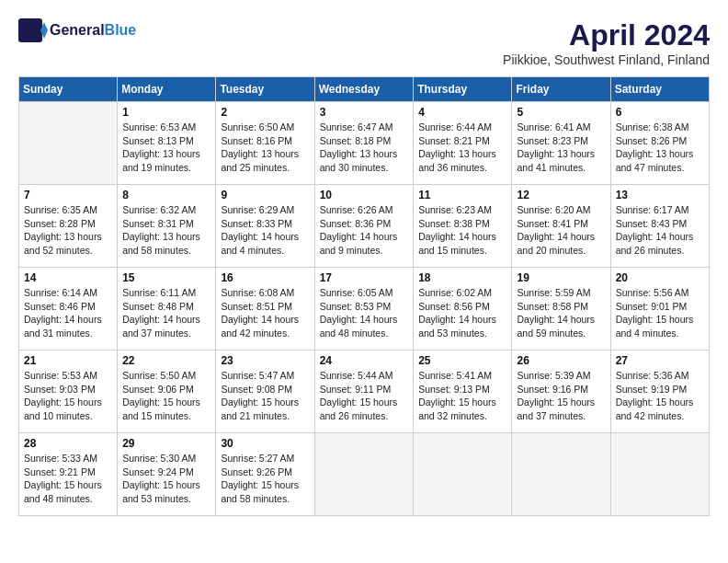 This screenshot has width=728, height=563. I want to click on day-number: 29, so click(166, 443).